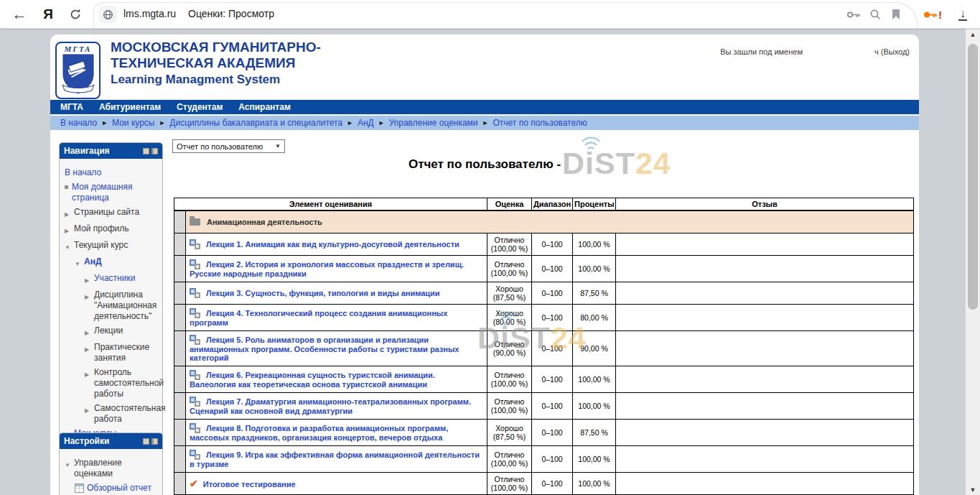 The height and width of the screenshot is (495, 980). Describe the element at coordinates (111, 306) in the screenshot. I see `sidebar-item: ▶Дисциплина "Анимационная деятельность"` at that location.